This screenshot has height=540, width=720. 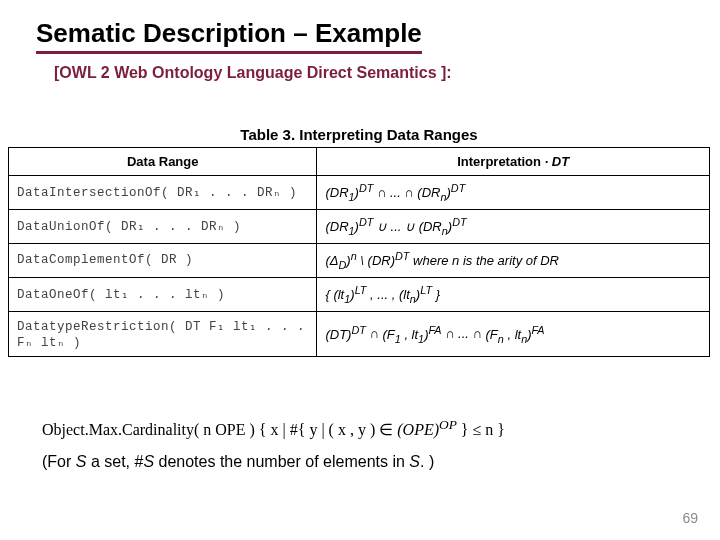 What do you see at coordinates (514, 162) in the screenshot?
I see `col-interpretation: Interpretation · DT` at bounding box center [514, 162].